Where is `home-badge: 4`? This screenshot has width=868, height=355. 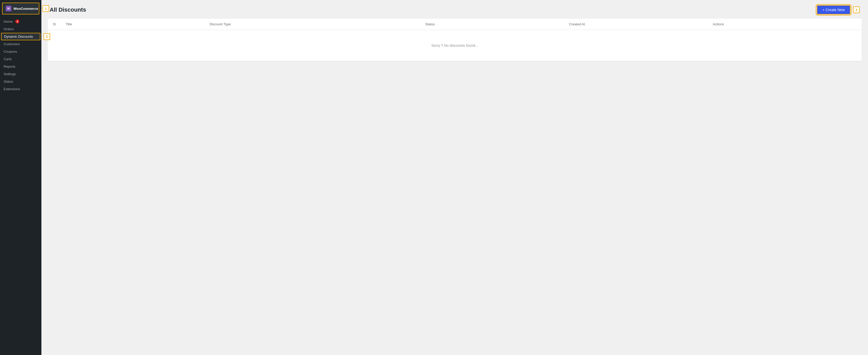
home-badge: 4 is located at coordinates (18, 22).